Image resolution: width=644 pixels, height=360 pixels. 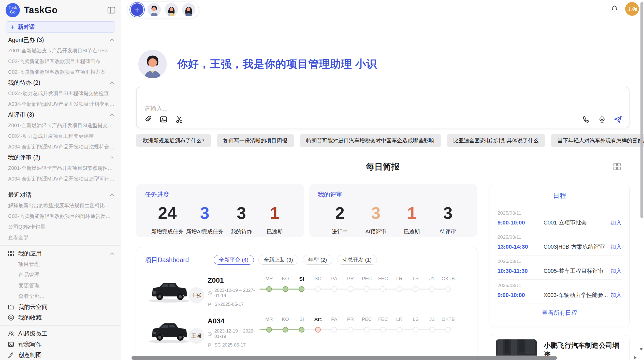 I want to click on section-agent-done: Agent已办 (3), so click(x=61, y=40).